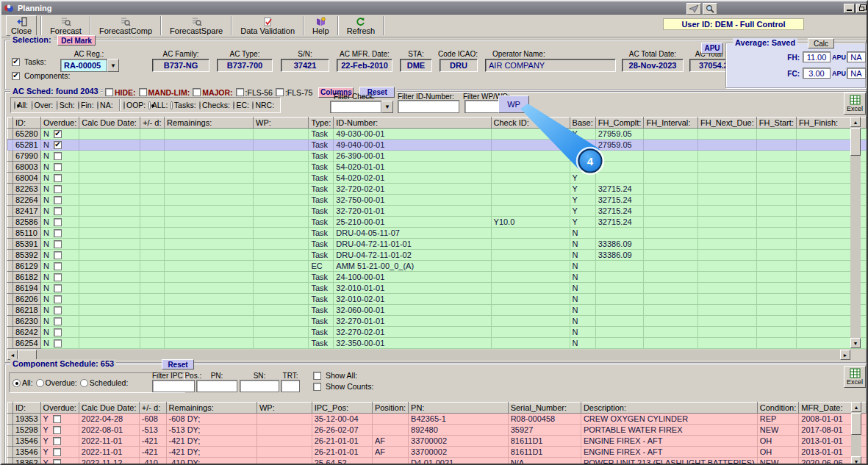 This screenshot has height=465, width=868. I want to click on ac-reg-combo: RA-00005 ▼, so click(90, 65).